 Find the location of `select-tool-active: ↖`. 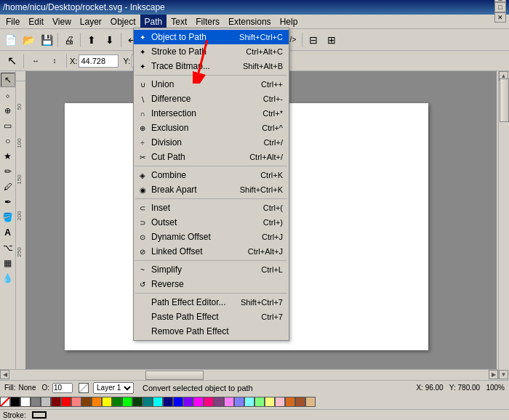

select-tool-active: ↖ is located at coordinates (12, 61).